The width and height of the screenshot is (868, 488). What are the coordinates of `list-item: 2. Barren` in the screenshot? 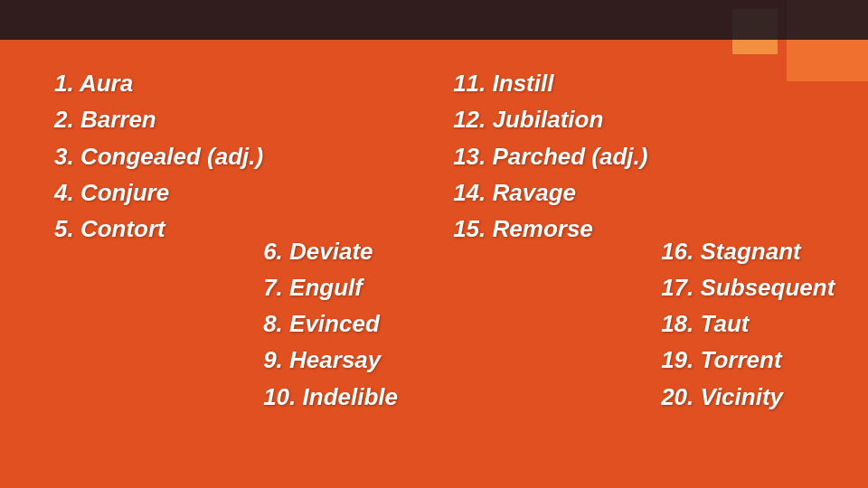 It's located at (159, 119).